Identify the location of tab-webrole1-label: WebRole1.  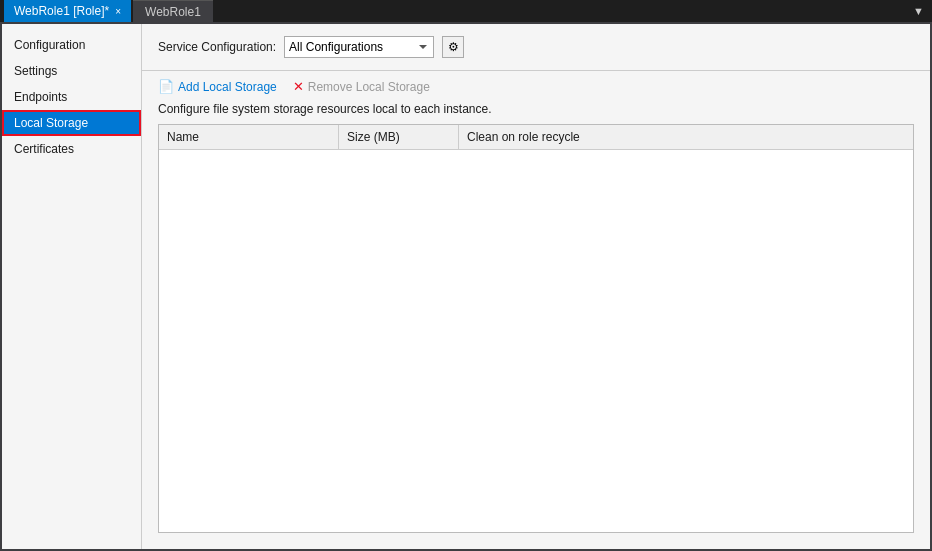
(173, 12).